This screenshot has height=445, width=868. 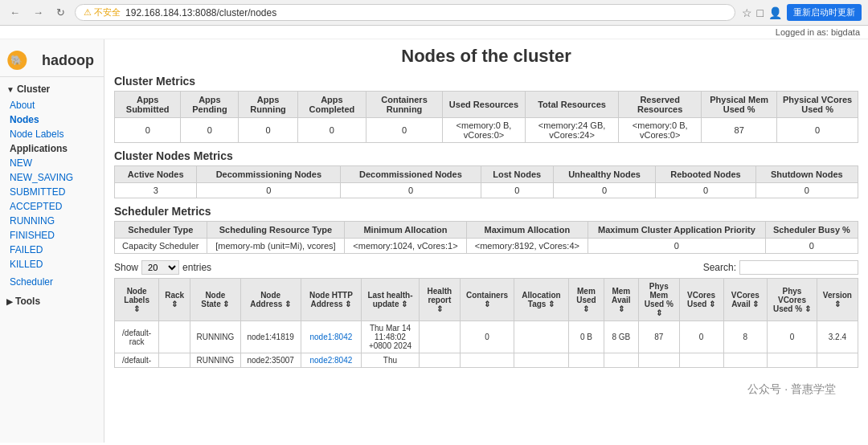 I want to click on sort-icon-phys-mem: ⇕, so click(x=659, y=313).